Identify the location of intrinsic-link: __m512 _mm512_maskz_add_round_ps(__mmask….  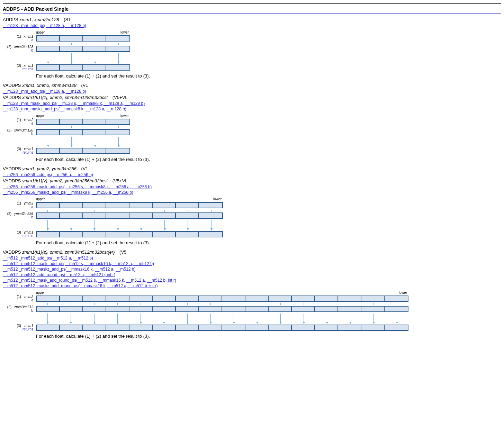
(80, 286).